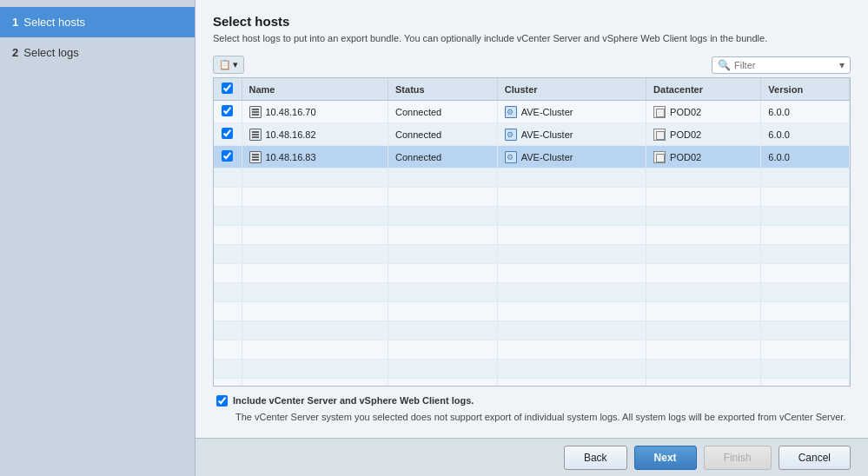 This screenshot has width=868, height=476. What do you see at coordinates (815, 458) in the screenshot?
I see `cancel-button: Cancel` at bounding box center [815, 458].